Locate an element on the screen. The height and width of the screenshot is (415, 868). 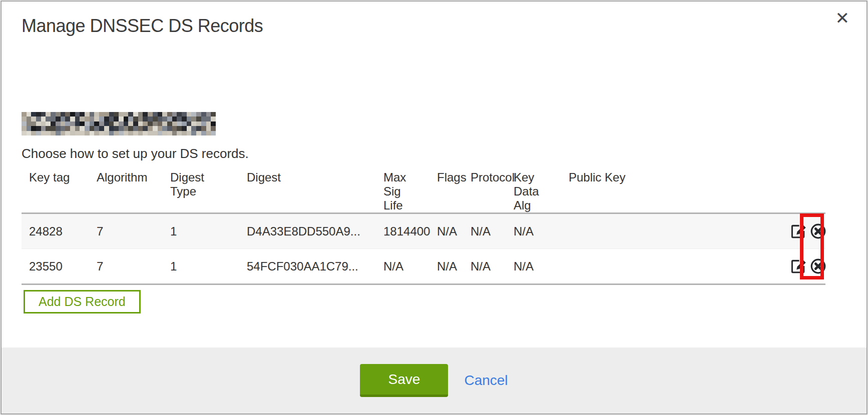
cell-max-sig-life: N/A is located at coordinates (402, 267).